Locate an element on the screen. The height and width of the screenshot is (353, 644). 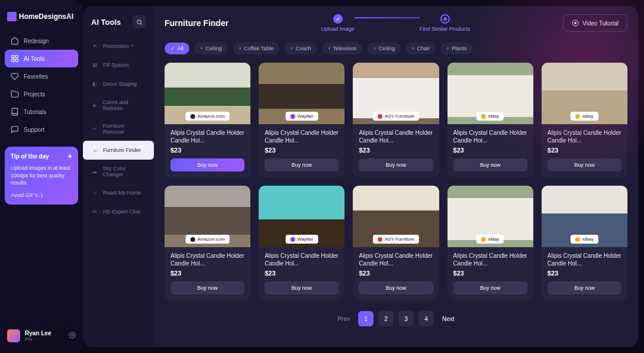
tool-item-fill-spaces: ▦Fill Spaces is located at coordinates (118, 65).